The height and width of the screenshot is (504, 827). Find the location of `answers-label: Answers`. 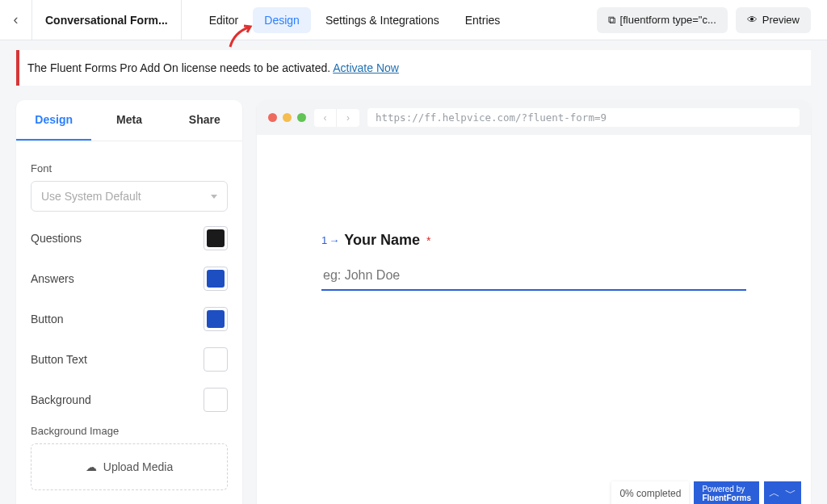

answers-label: Answers is located at coordinates (52, 279).